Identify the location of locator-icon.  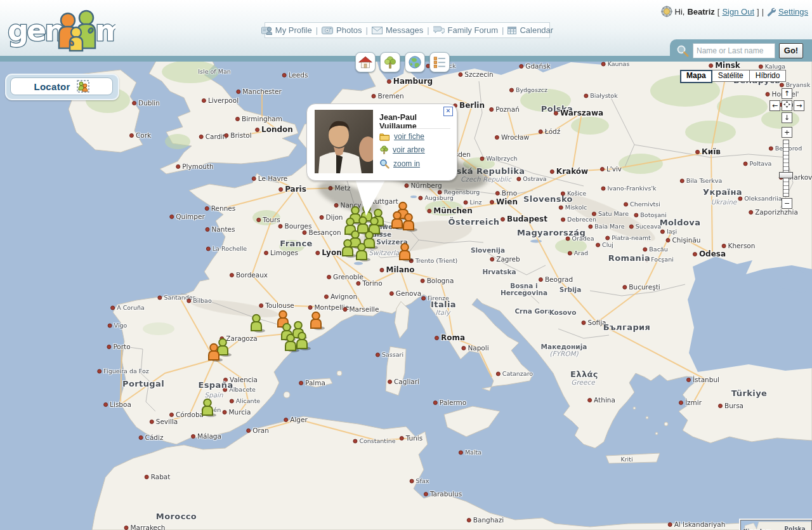
(83, 86).